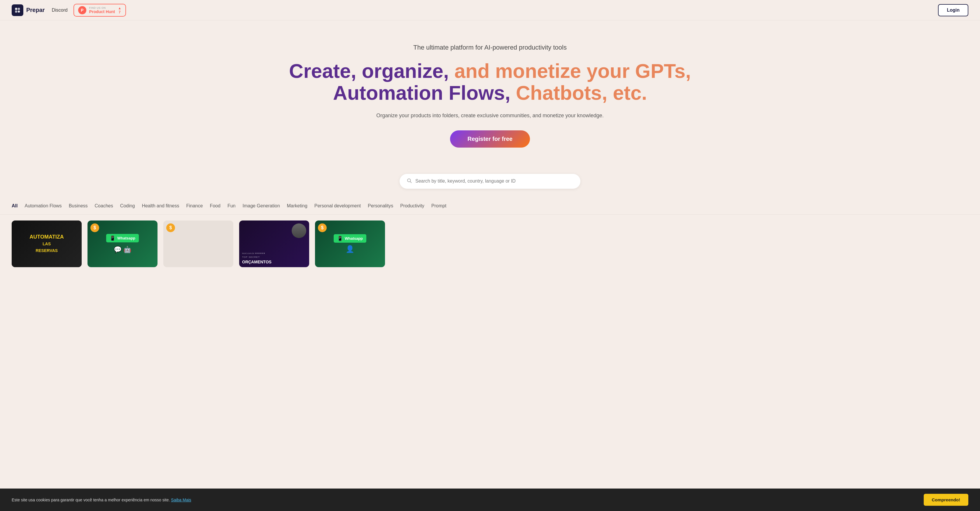 The width and height of the screenshot is (980, 511). Describe the element at coordinates (490, 178) in the screenshot. I see `search-section` at that location.